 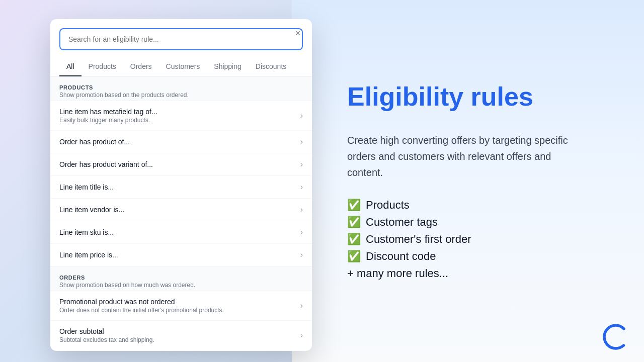 I want to click on feature-label: Customer's first order, so click(x=419, y=239).